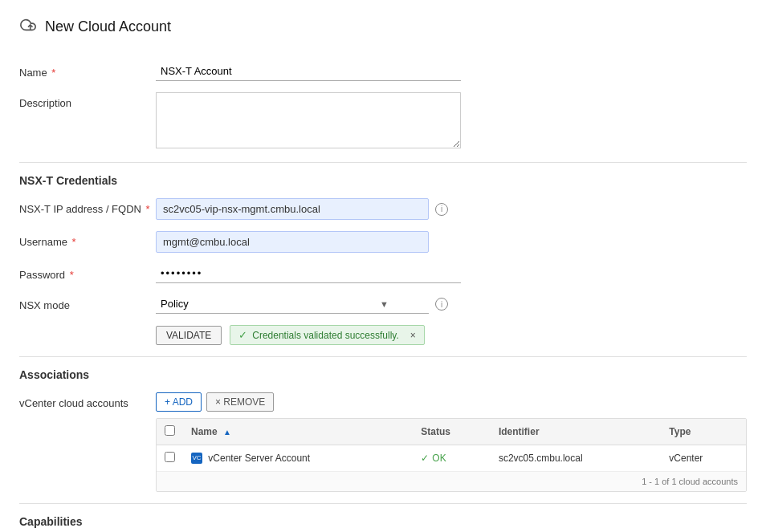 The image size is (766, 532). Describe the element at coordinates (703, 432) in the screenshot. I see `table-col-type: Type` at that location.